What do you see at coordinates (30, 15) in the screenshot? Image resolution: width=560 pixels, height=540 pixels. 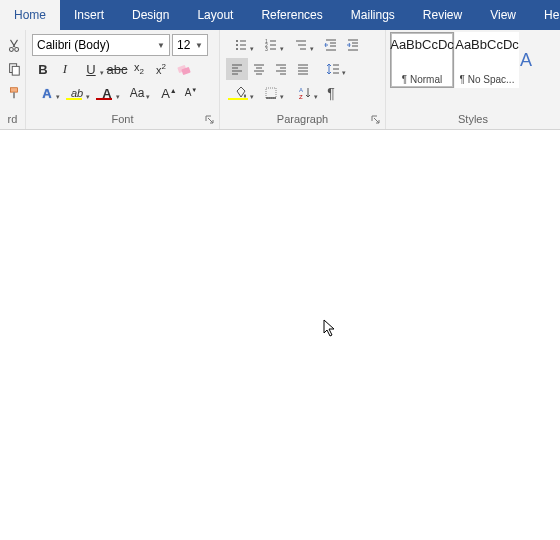 I see `tab-home: Home` at bounding box center [30, 15].